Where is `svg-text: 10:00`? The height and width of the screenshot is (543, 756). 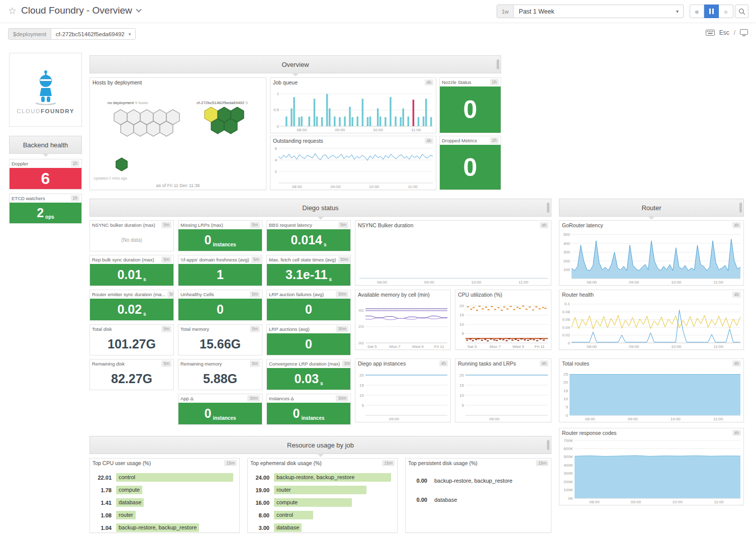
svg-text: 10:00 is located at coordinates (678, 502).